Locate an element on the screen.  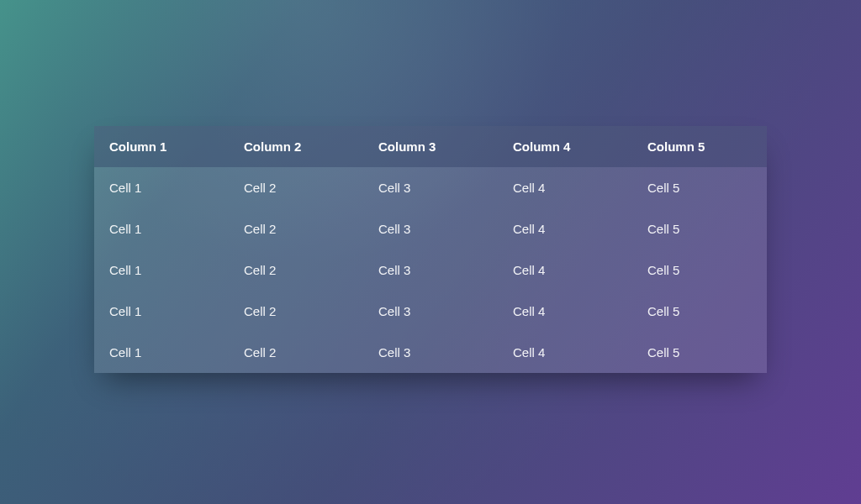
column-header: Column 2 is located at coordinates (296, 146).